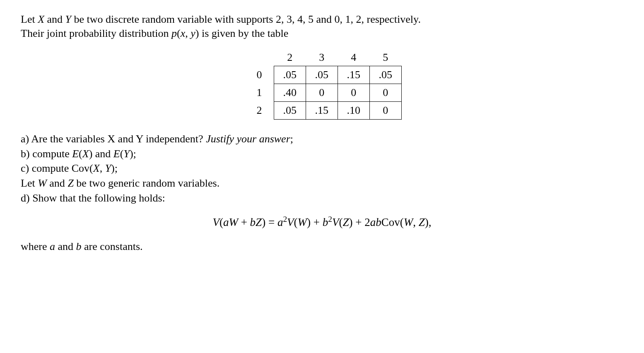 The width and height of the screenshot is (644, 353). Describe the element at coordinates (391, 222) in the screenshot. I see `eq-Cov: Cov` at that location.